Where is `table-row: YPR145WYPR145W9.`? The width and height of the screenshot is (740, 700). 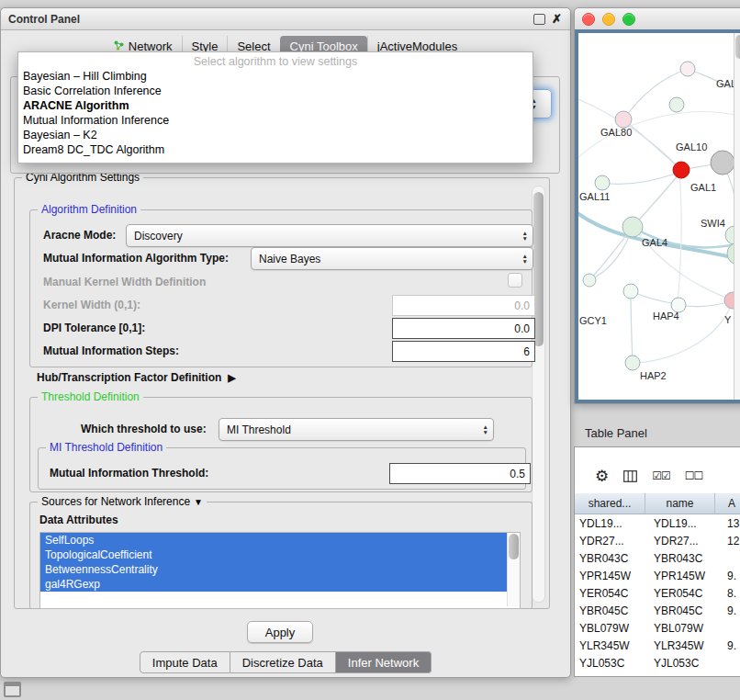
table-row: YPR145WYPR145W9. is located at coordinates (657, 575).